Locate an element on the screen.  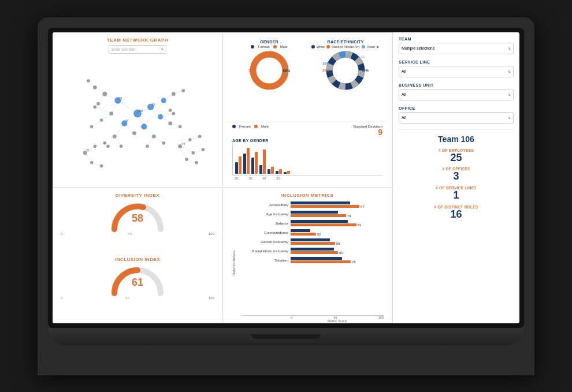
age-bar-f1 is located at coordinates (237, 168).